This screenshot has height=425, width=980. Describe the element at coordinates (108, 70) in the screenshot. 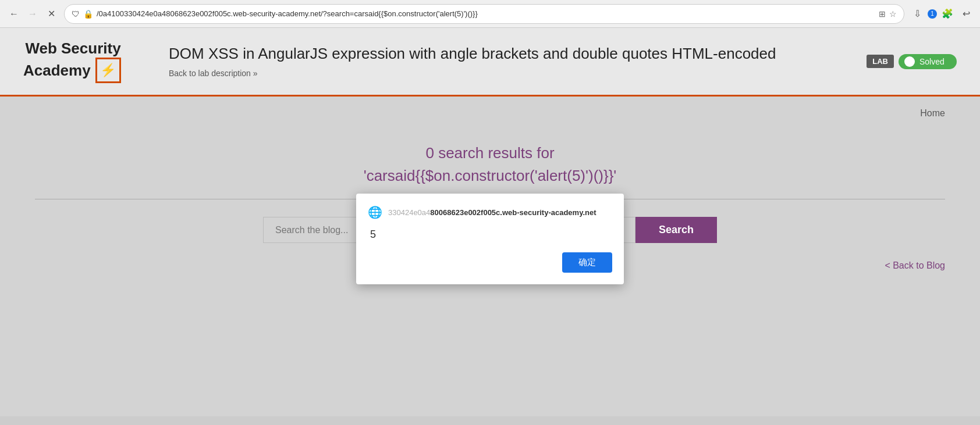

I see `logo-icon: ⚡` at that location.